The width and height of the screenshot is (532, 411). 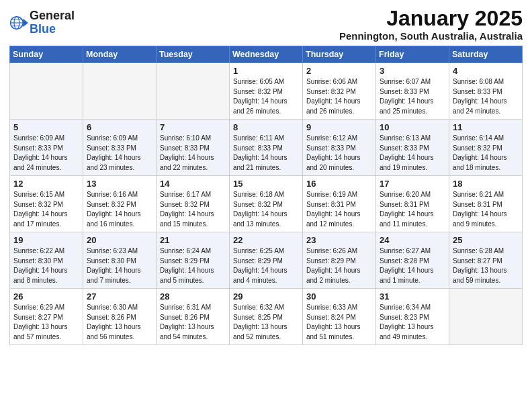 What do you see at coordinates (266, 261) in the screenshot?
I see `calendar-cell: 22Sunrise: 6:25 AM Sunset: 8:29 PM Dayli…` at bounding box center [266, 261].